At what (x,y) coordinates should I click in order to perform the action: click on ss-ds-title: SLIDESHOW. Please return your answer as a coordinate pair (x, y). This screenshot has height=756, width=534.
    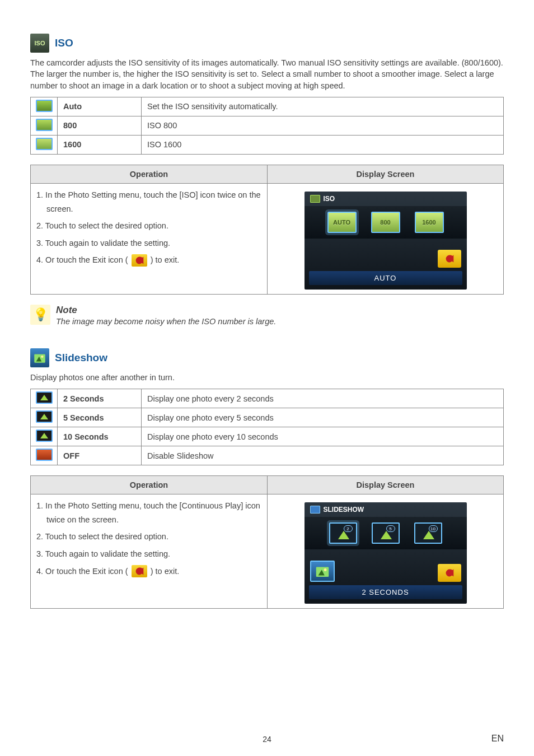
    Looking at the image, I should click on (344, 510).